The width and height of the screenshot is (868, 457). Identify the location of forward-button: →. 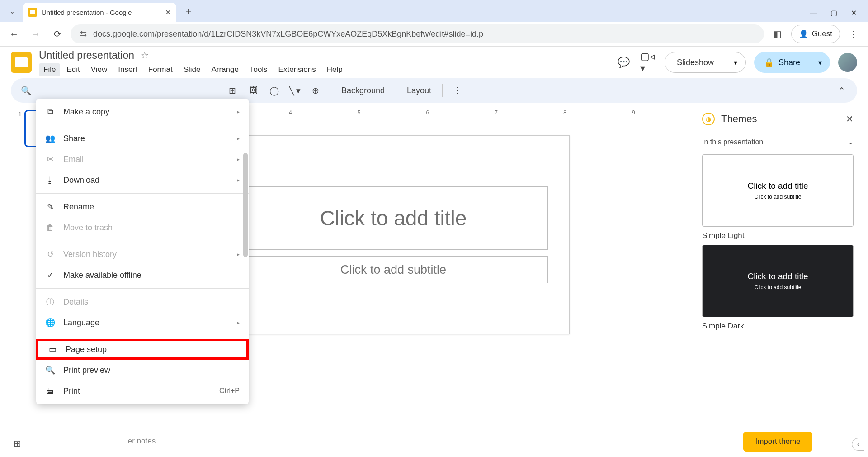
(36, 34).